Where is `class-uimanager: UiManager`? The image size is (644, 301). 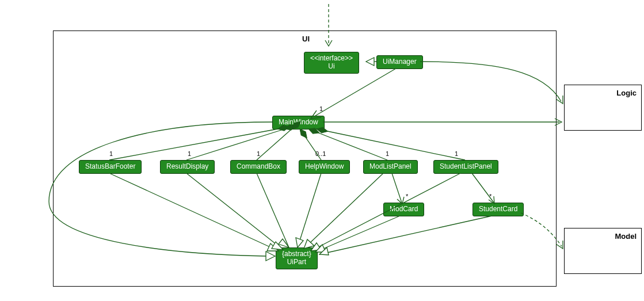 class-uimanager: UiManager is located at coordinates (399, 62).